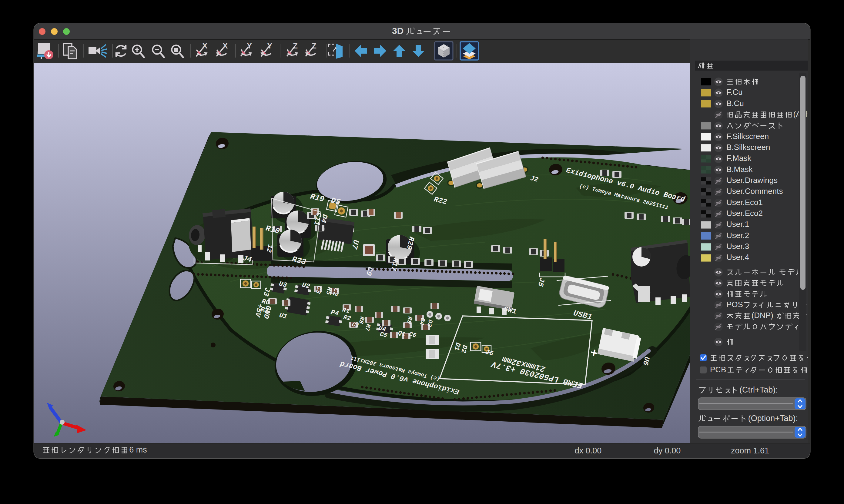 Image resolution: width=844 pixels, height=504 pixels. Describe the element at coordinates (752, 180) in the screenshot. I see `svg-text: User.Drawings` at that location.